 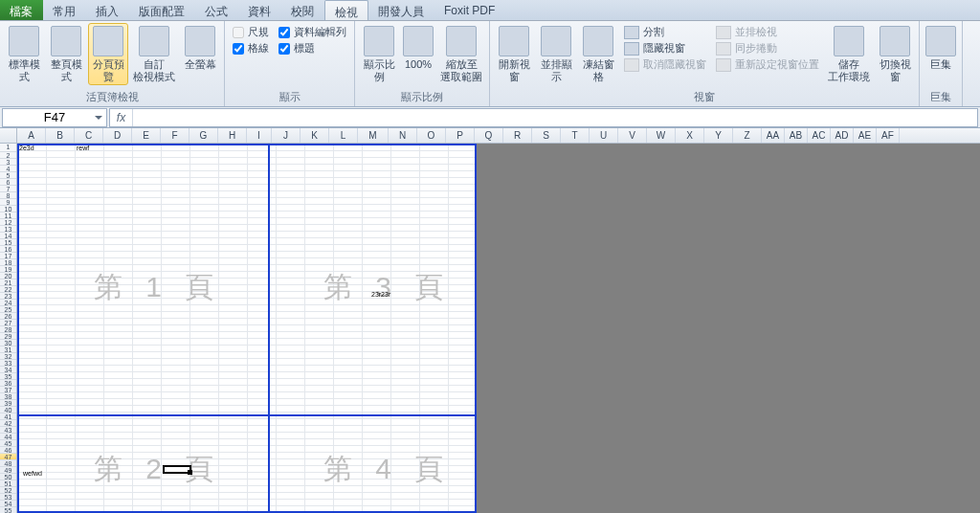 I want to click on col-header-AB: AB, so click(x=796, y=136).